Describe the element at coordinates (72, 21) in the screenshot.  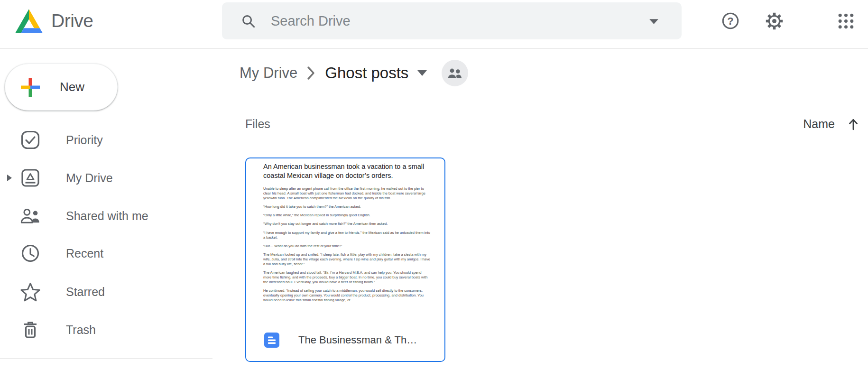
I see `app-title: Drive` at that location.